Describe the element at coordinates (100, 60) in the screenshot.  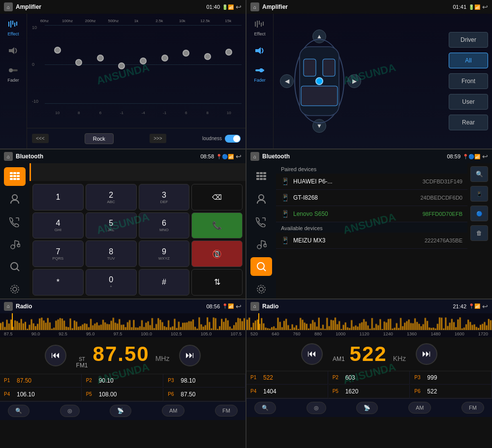
I see `eq-slider-200hz` at that location.